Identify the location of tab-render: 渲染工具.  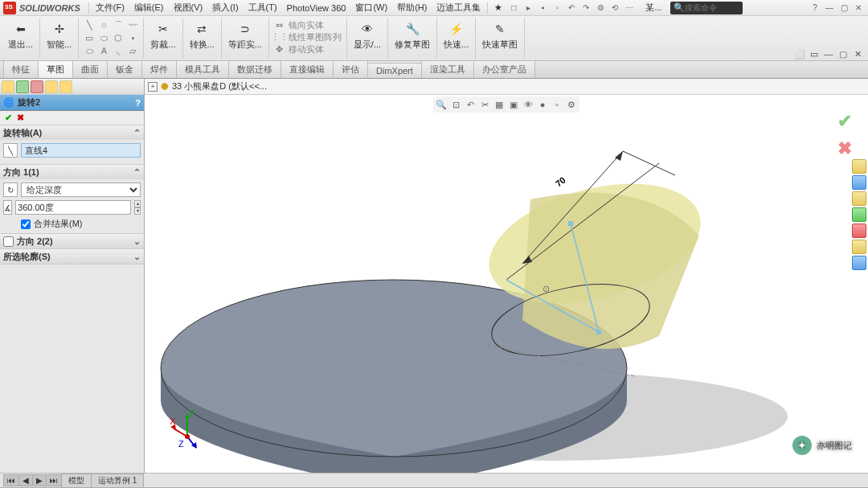
(448, 69).